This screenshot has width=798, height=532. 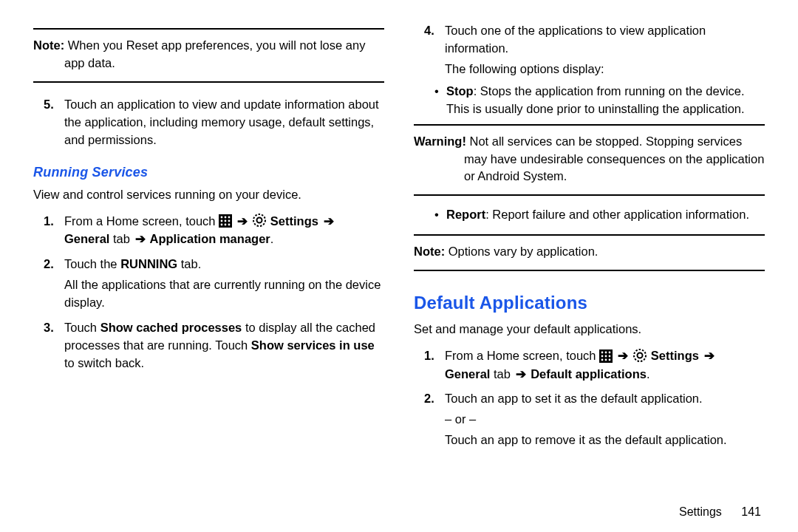 I want to click on bullet-body: Report: Report failure and other applica…, so click(x=598, y=215).